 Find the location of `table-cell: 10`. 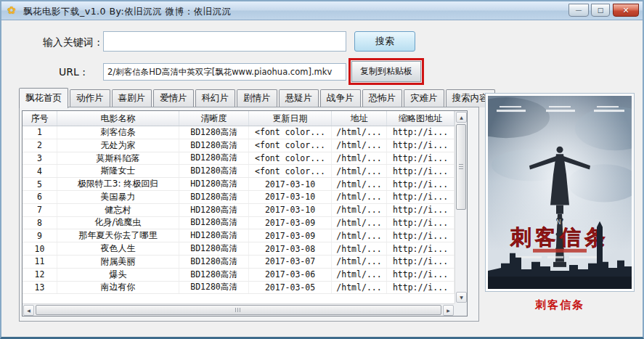

table-cell: 10 is located at coordinates (40, 248).